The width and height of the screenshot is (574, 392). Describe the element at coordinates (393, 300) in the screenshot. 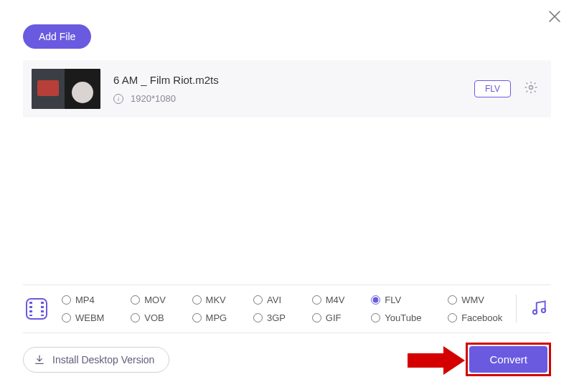

I see `format-label: FLV` at that location.